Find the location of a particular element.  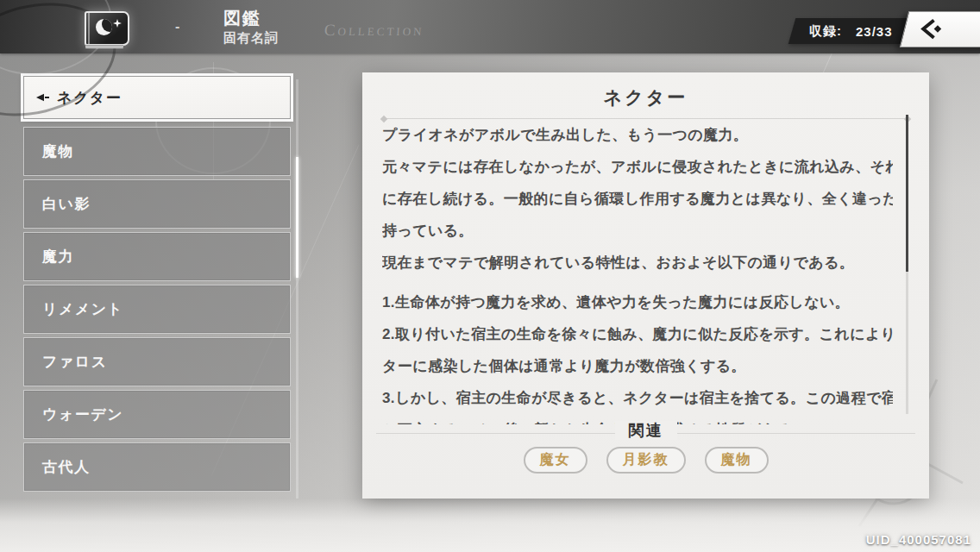

sidebar-item-label: 古代人 is located at coordinates (66, 467).